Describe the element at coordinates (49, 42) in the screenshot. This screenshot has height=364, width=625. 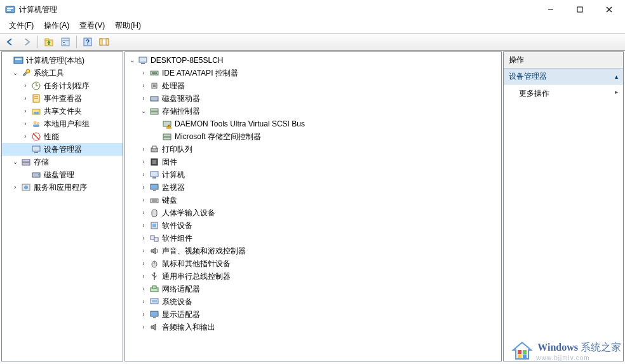
I see `up-button` at that location.